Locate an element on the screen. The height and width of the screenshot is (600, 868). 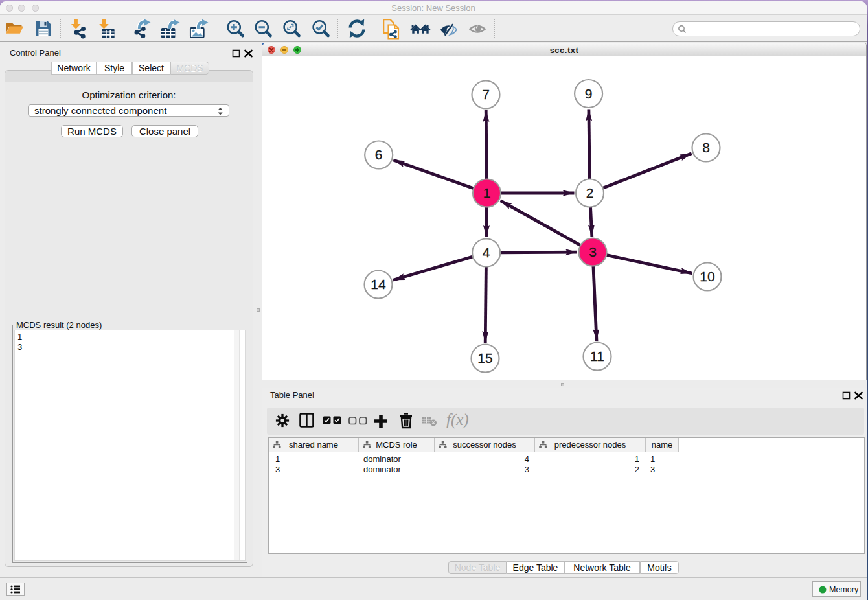
svg-text: 1 is located at coordinates (487, 193).